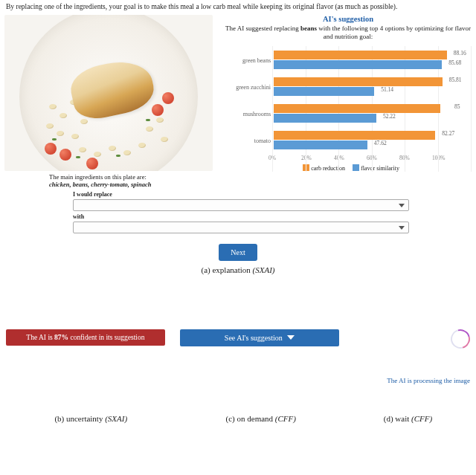 Image resolution: width=476 pixels, height=475 pixels. I want to click on chart-row: tomato82.2747.62, so click(348, 141).